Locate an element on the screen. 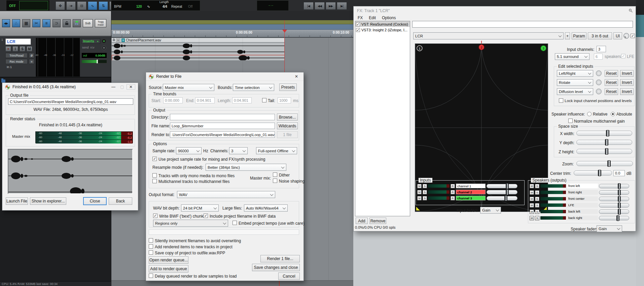  pin-icon is located at coordinates (631, 11).